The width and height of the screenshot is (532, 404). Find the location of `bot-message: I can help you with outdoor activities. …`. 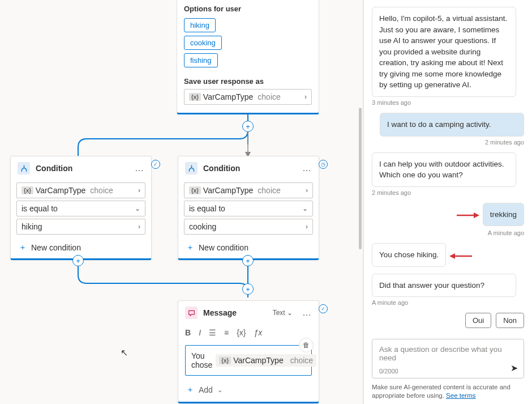

bot-message: I can help you with outdoor activities. … is located at coordinates (444, 170).